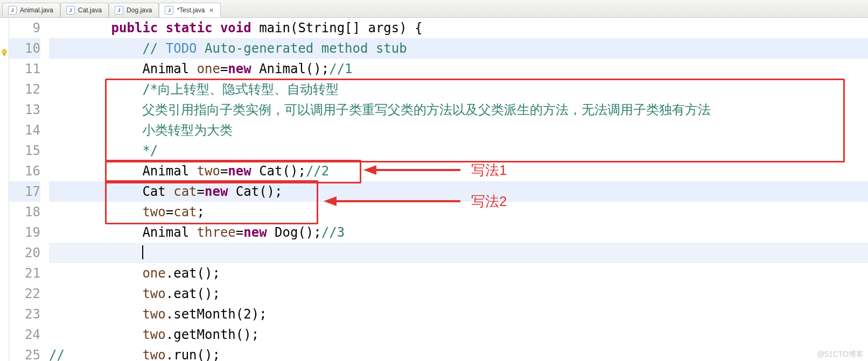 The width and height of the screenshot is (868, 361). I want to click on line-number: 20, so click(25, 253).